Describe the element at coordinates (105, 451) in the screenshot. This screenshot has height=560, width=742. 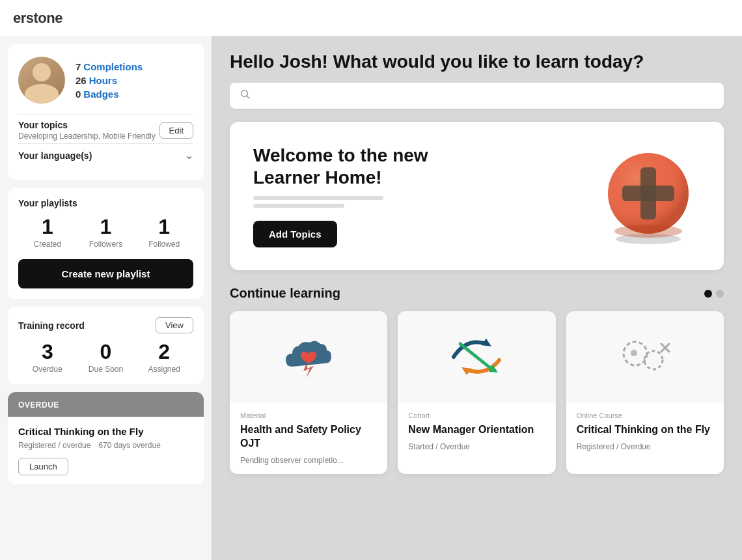
I see `overdue-content: Critical Thinking on the Fly Registered …` at that location.